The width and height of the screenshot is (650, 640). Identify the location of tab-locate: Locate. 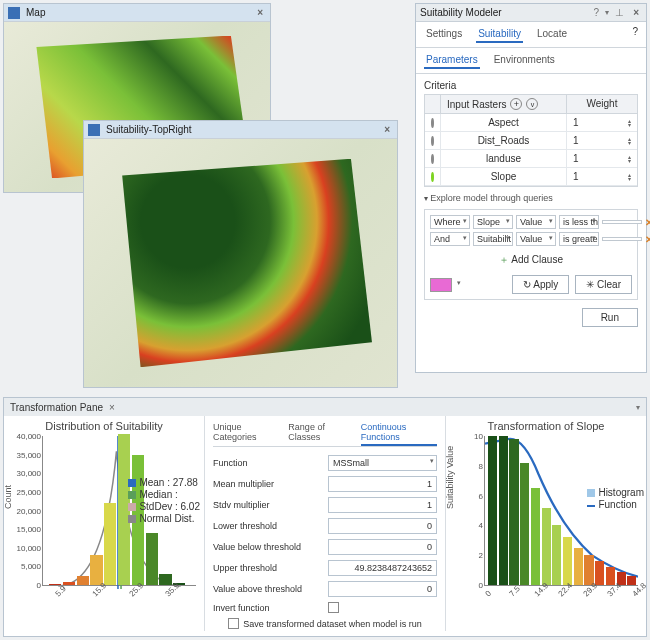
(552, 34).